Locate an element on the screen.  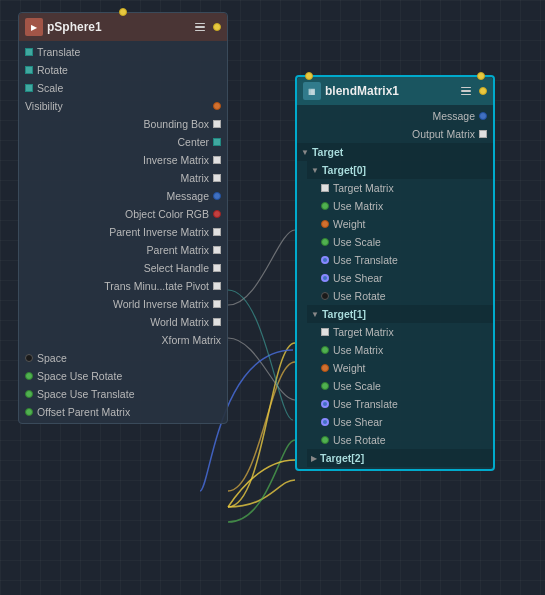
psphere-row-inverse-matrix: Inverse Matrix is located at coordinates (123, 160).